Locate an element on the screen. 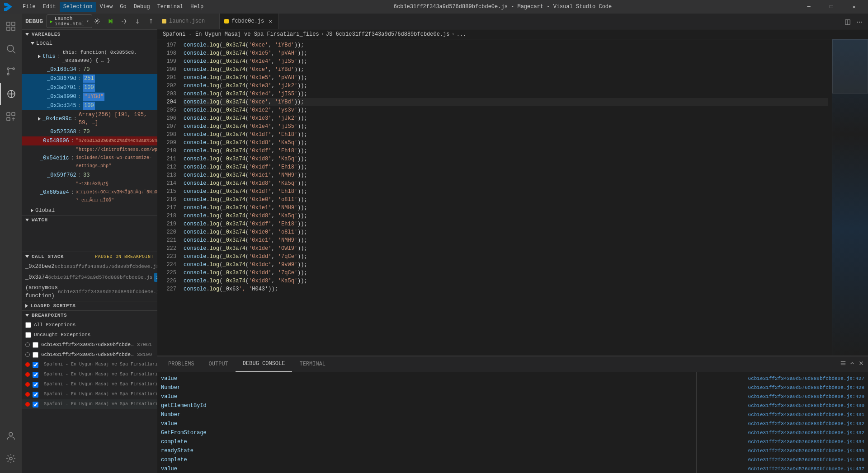 This screenshot has width=868, height=473. bp-item-6: 6cb1e31ff2f343a9d576d889bfcbde0e.js Spaf… is located at coordinates (90, 404).